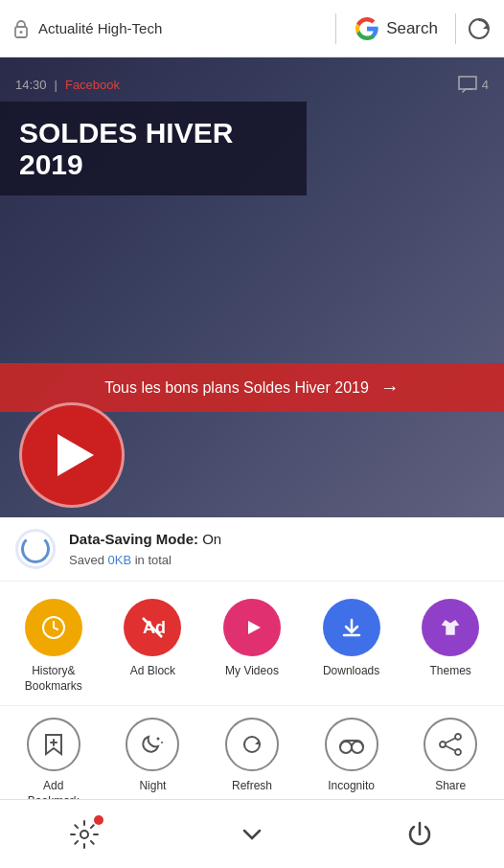  I want to click on news-source: Facebook, so click(92, 84).